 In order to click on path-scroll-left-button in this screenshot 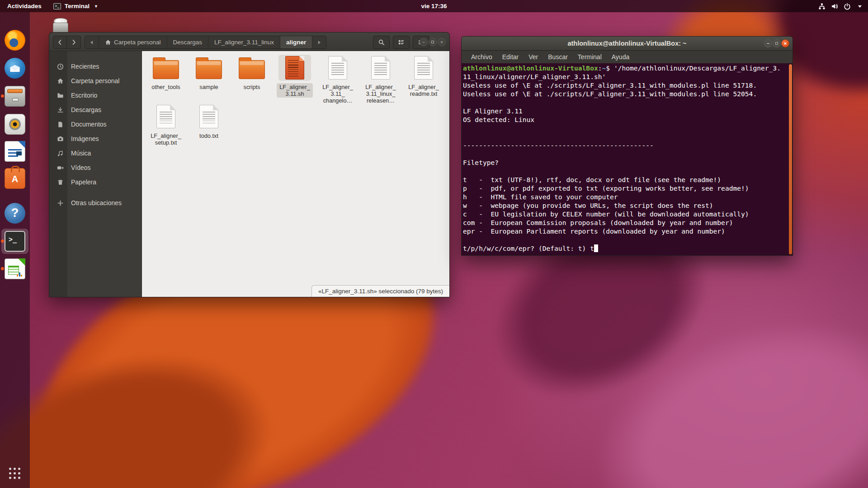, I will do `click(92, 42)`.